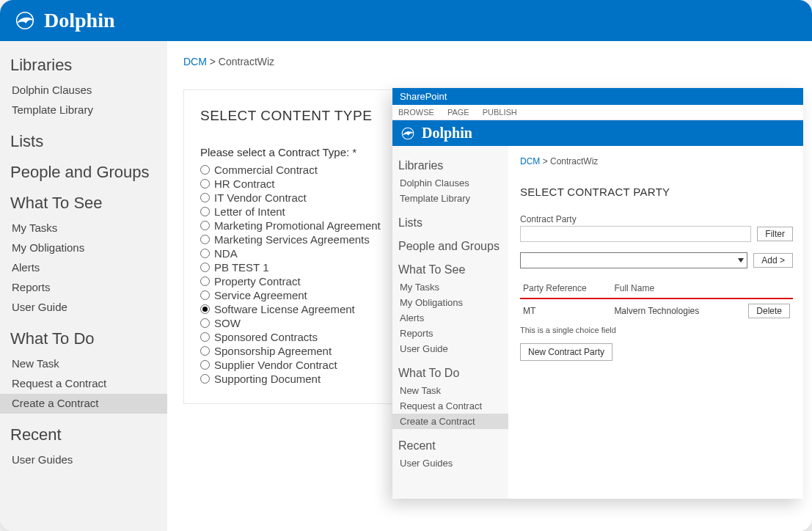  Describe the element at coordinates (276, 365) in the screenshot. I see `contract-type-label: Supplier Vendor Contract` at that location.